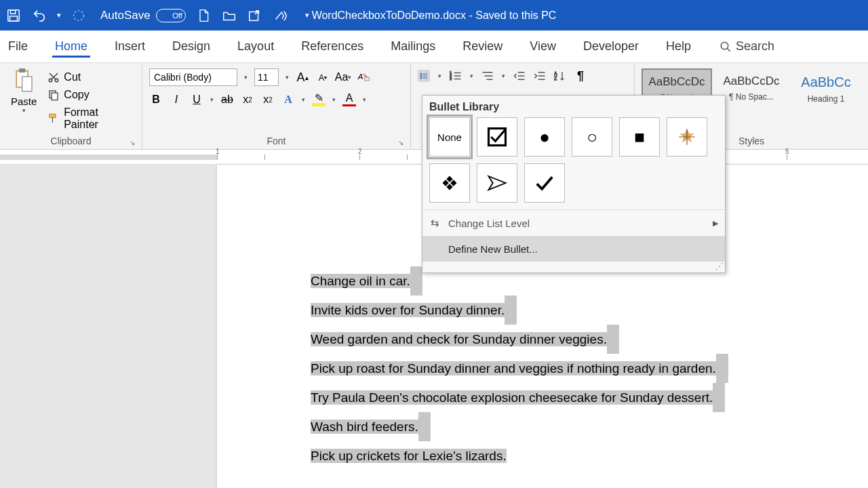  What do you see at coordinates (365, 427) in the screenshot?
I see `doc-line: Wash bird feeders.` at bounding box center [365, 427].